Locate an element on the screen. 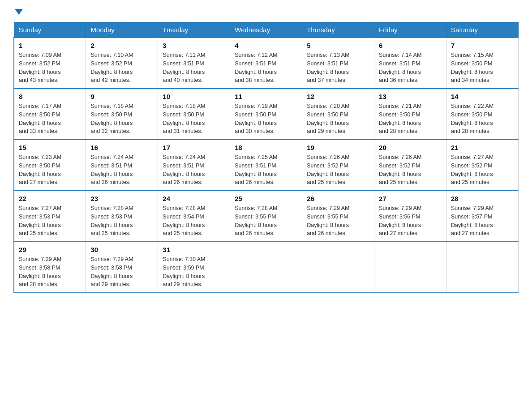 Image resolution: width=532 pixels, height=411 pixels. day-info: Sunrise: 7:28 AM Sunset: 3:53 PM Dayligh… is located at coordinates (122, 221).